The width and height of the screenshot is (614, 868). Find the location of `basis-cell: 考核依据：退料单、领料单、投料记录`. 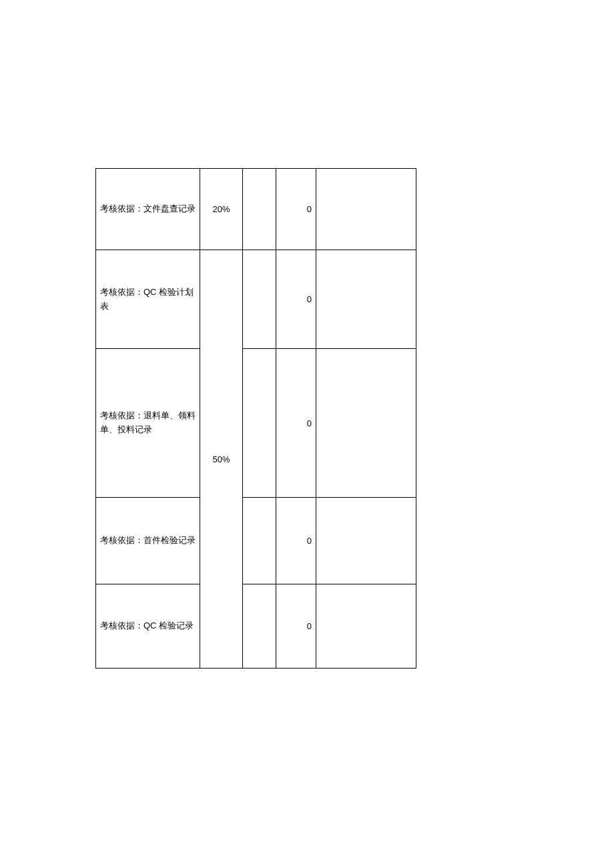

basis-cell: 考核依据：退料单、领料单、投料记录 is located at coordinates (148, 423).